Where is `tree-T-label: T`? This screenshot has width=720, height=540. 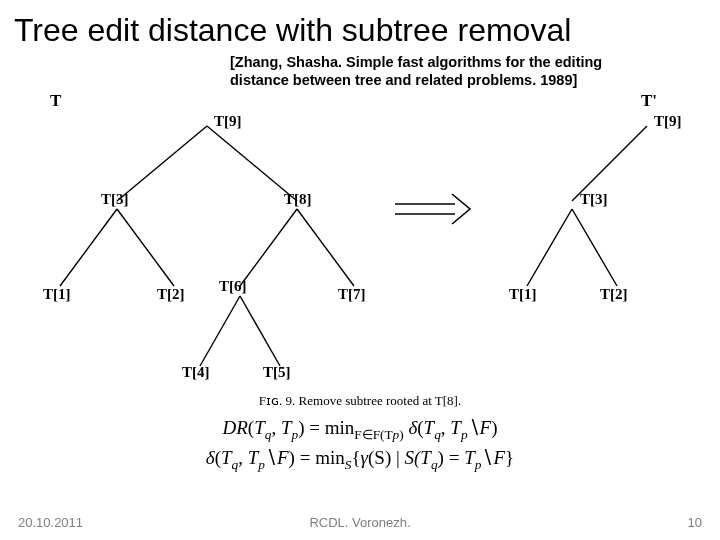
tree-T-label: T is located at coordinates (56, 101).